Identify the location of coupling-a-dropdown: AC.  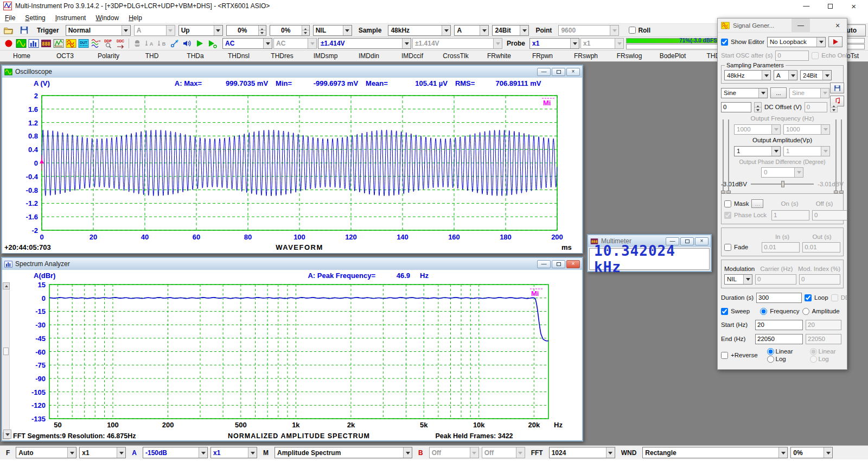
(247, 43).